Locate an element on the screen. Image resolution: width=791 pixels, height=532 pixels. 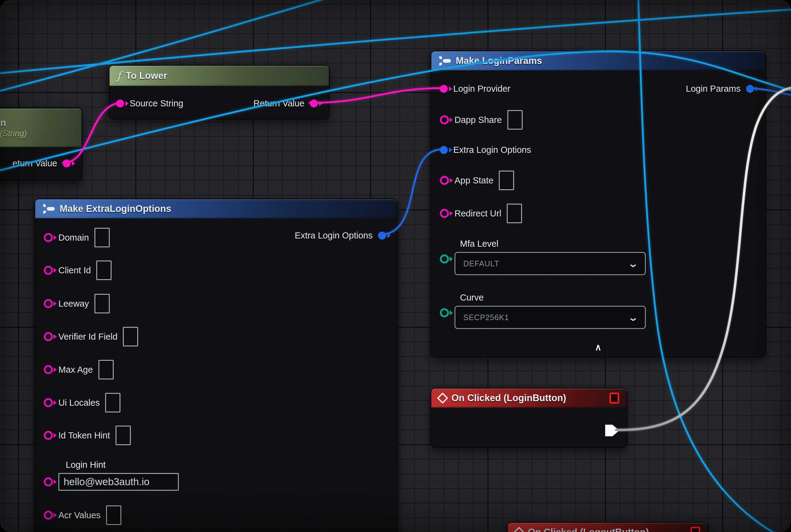
domain-text-field is located at coordinates (102, 238).